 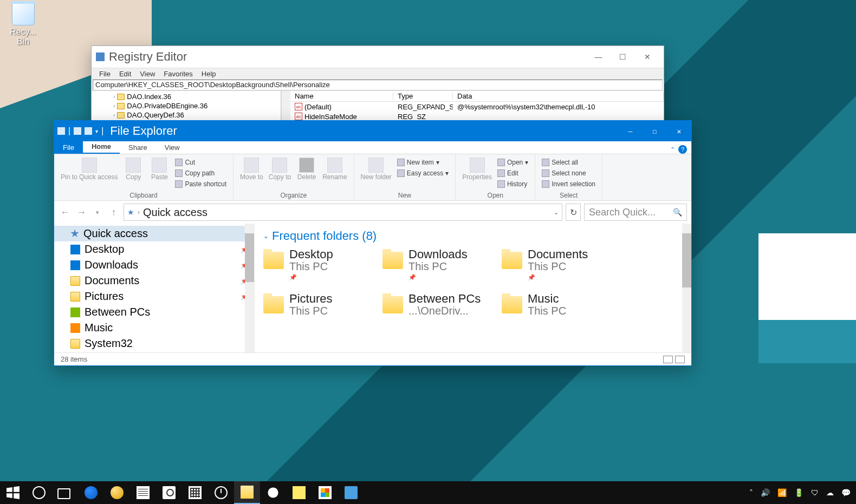 I want to click on tab-view: View, so click(x=172, y=147).